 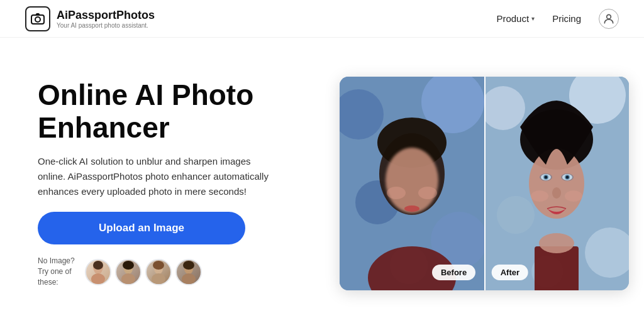 I want to click on nav-product: Product ▾, so click(x=516, y=19).